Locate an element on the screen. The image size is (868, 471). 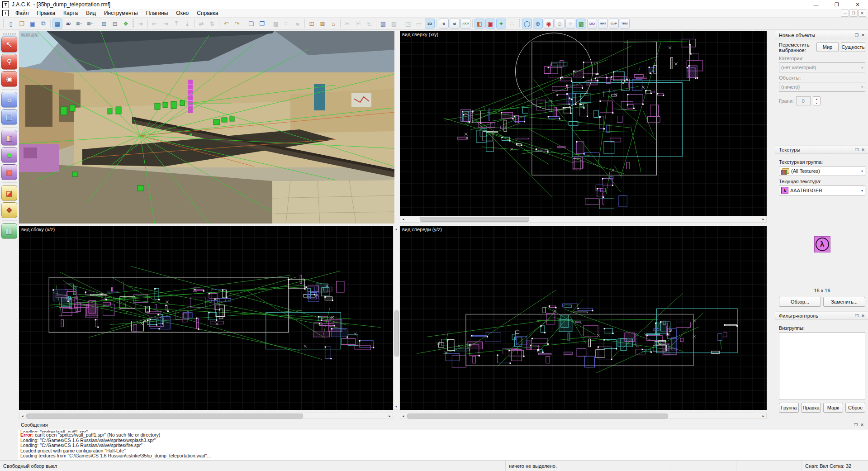
menu-tools: Инструменты is located at coordinates (121, 13).